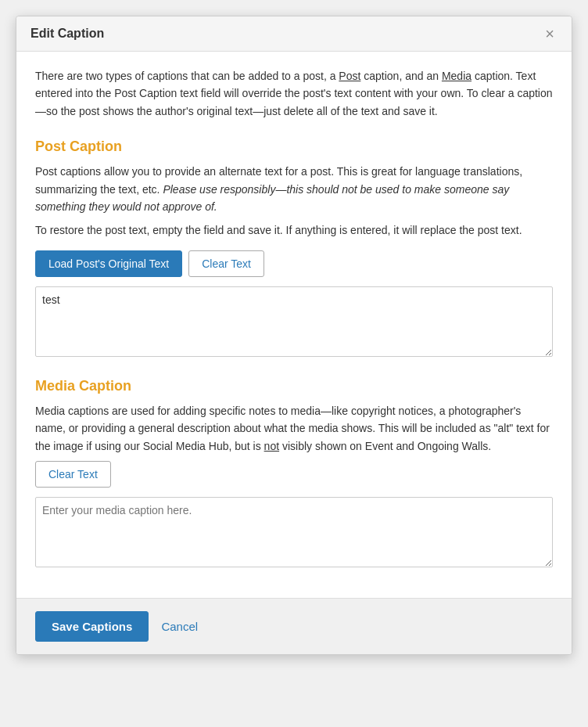 The width and height of the screenshot is (588, 727). What do you see at coordinates (294, 264) in the screenshot?
I see `post-caption-btn-group: Load Post's Original Text Clear Text` at bounding box center [294, 264].